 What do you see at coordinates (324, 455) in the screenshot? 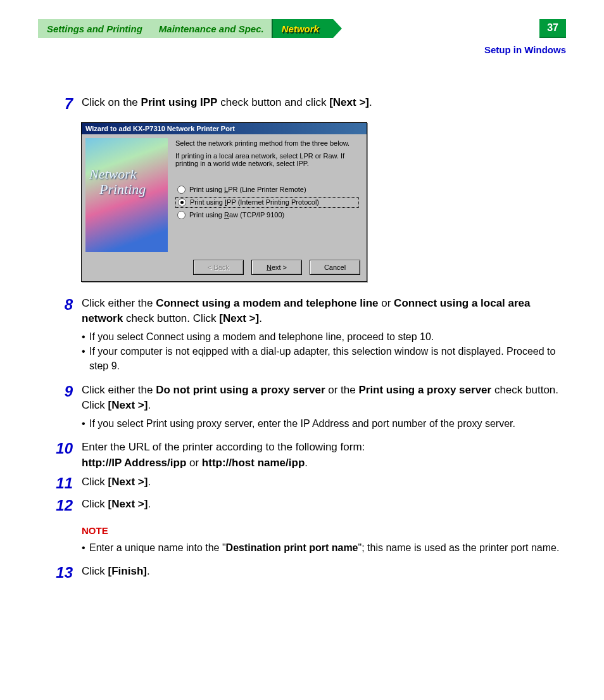
I see `step-text: Enter the URL of the printer according t…` at bounding box center [324, 455].